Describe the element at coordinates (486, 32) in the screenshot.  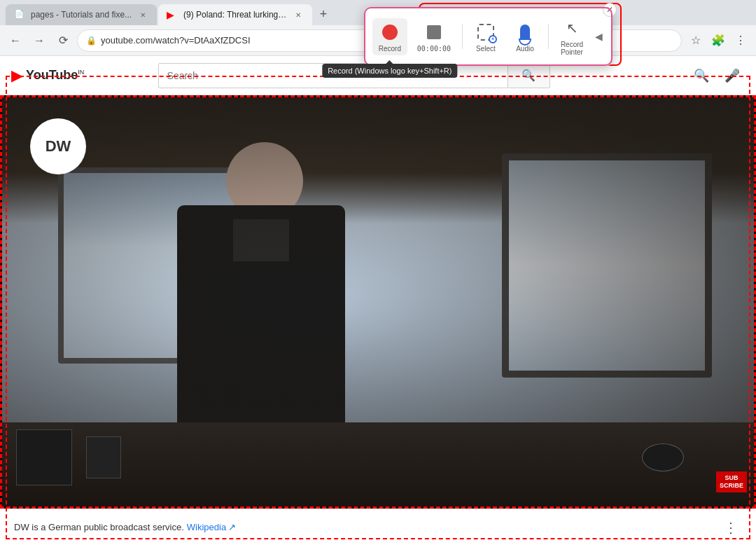
I see `select-icon-container: +` at that location.